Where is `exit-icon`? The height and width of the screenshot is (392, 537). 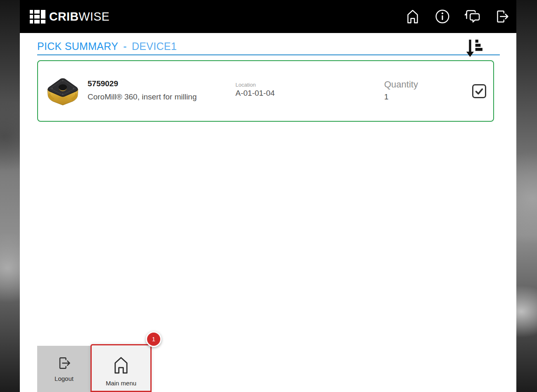
exit-icon is located at coordinates (502, 17).